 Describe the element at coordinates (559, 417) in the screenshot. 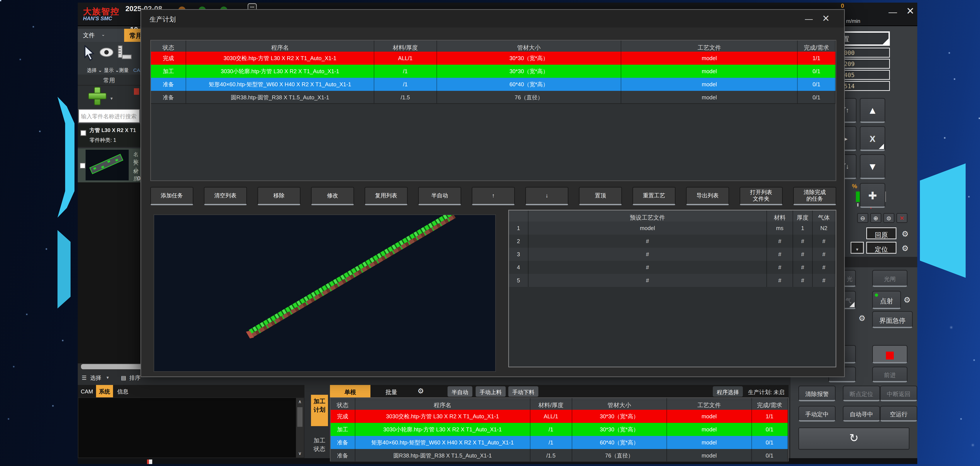

I see `bottom-table-row: 完成3030交检.htp-方管 L30 X R2 X T1_Auto_X1-1A…` at that location.